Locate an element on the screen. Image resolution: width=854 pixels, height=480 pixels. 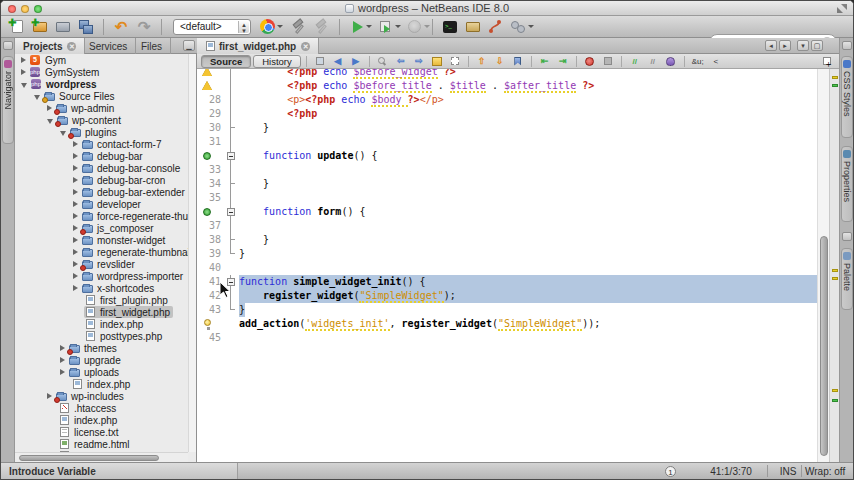
tree-item-source-files: Source Files is located at coordinates (76, 96).